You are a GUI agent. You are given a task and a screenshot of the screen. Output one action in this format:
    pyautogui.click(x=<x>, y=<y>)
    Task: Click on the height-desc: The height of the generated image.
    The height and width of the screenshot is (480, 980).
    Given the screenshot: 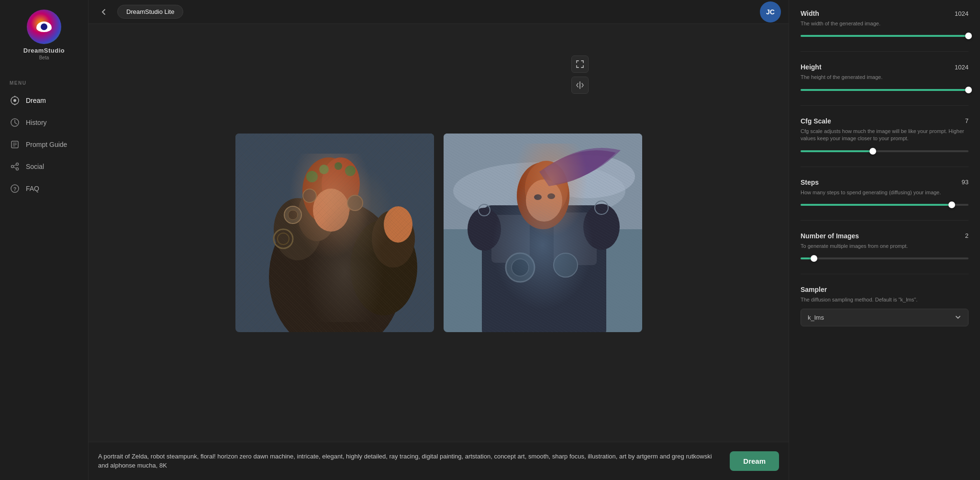 What is the action you would take?
    pyautogui.click(x=884, y=78)
    